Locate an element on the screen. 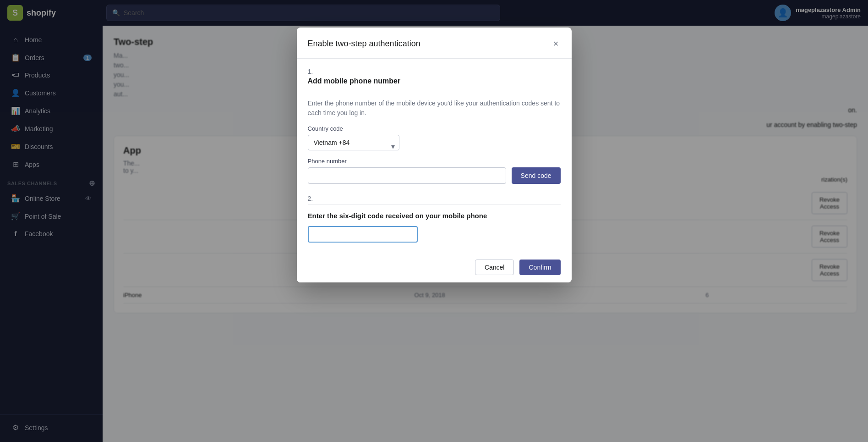 The height and width of the screenshot is (442, 868). step-1-description: Enter the phone number of the mobile dev… is located at coordinates (434, 108).